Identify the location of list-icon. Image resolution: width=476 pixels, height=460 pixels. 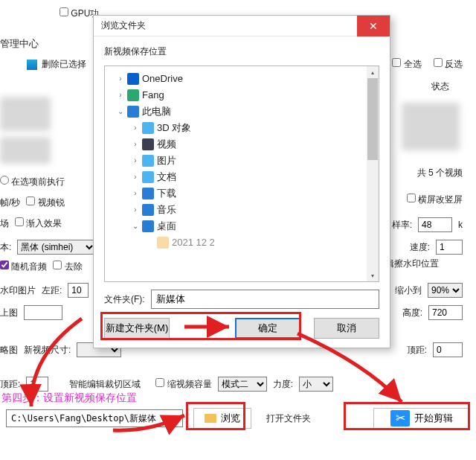
(32, 65).